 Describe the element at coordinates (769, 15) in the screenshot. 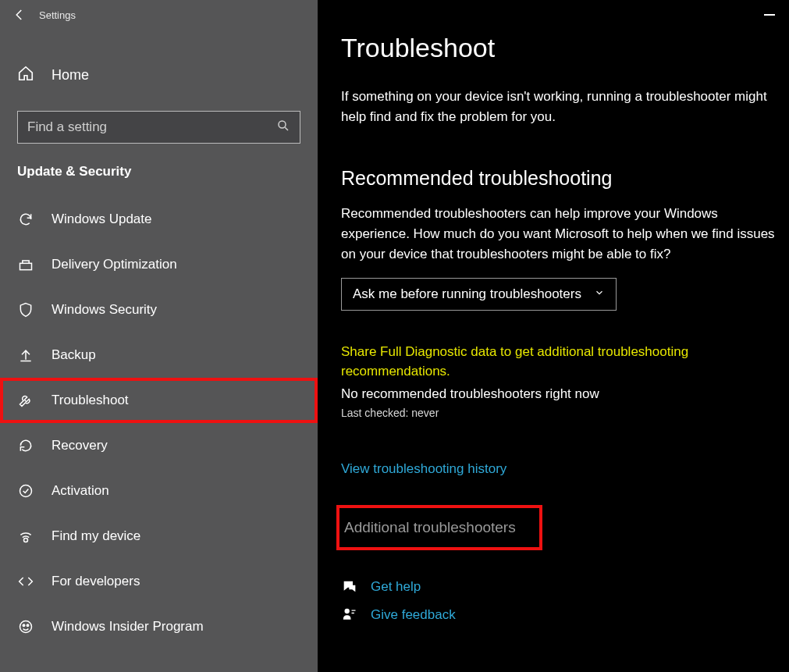

I see `minimize-button` at that location.